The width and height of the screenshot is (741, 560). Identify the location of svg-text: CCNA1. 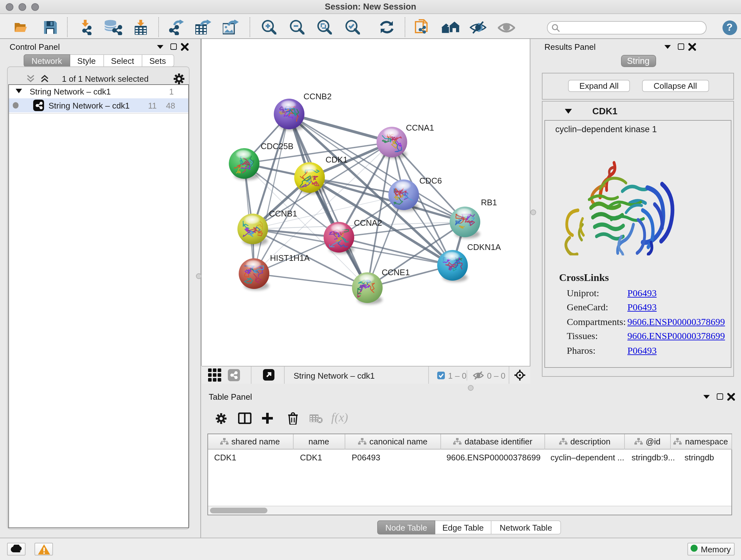
(420, 128).